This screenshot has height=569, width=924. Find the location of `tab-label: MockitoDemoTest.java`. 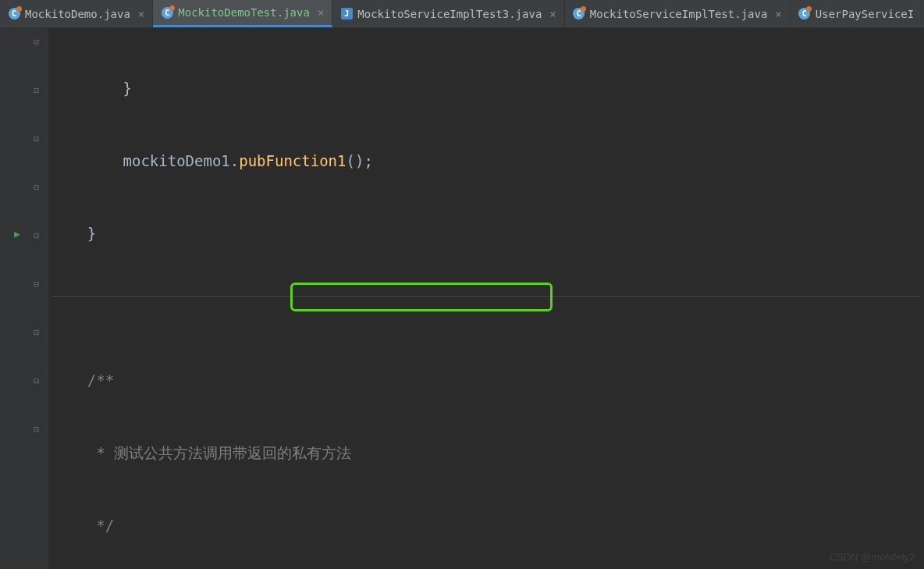

tab-label: MockitoDemoTest.java is located at coordinates (243, 12).